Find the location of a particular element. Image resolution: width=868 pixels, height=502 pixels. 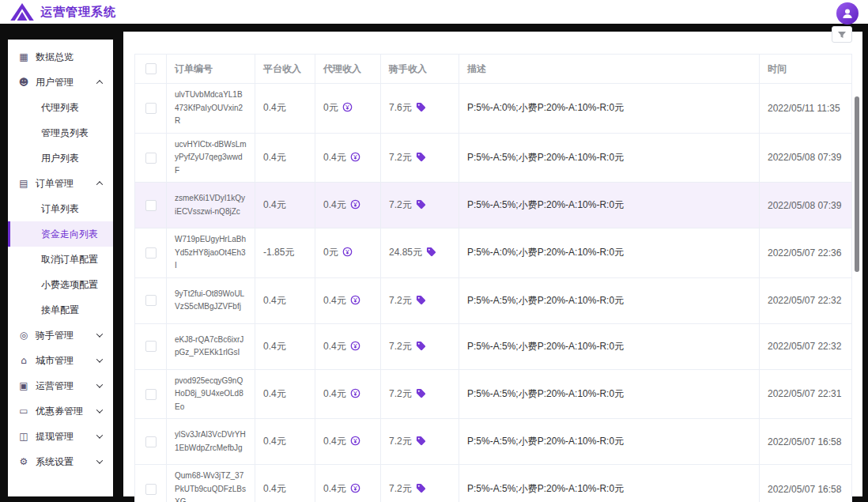

column-header: 时间 is located at coordinates (777, 69).